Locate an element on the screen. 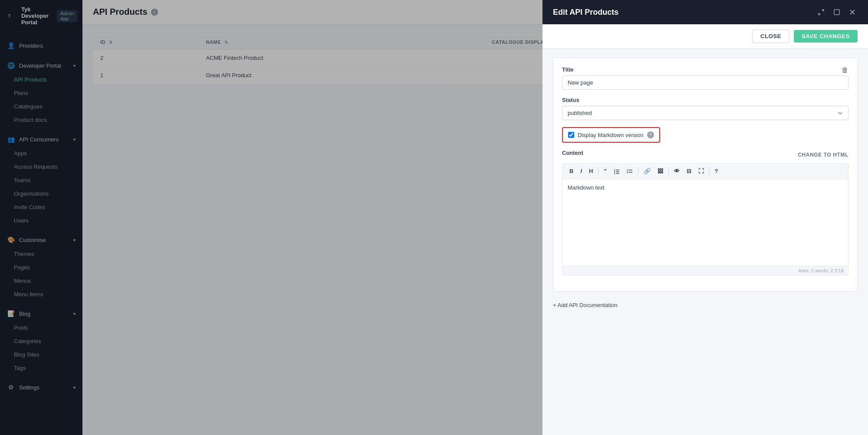 This screenshot has height=435, width=868. add-doc-label: + Add API Documentation is located at coordinates (585, 305).